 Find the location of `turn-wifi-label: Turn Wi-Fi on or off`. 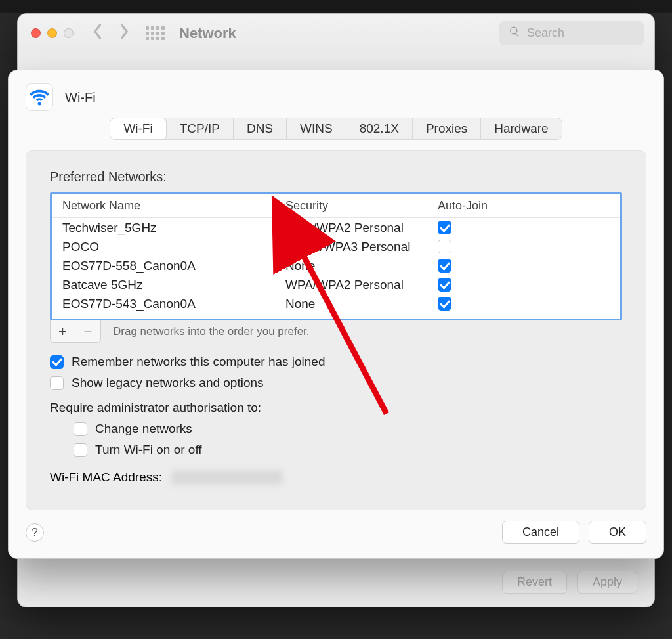

turn-wifi-label: Turn Wi-Fi on or off is located at coordinates (148, 450).